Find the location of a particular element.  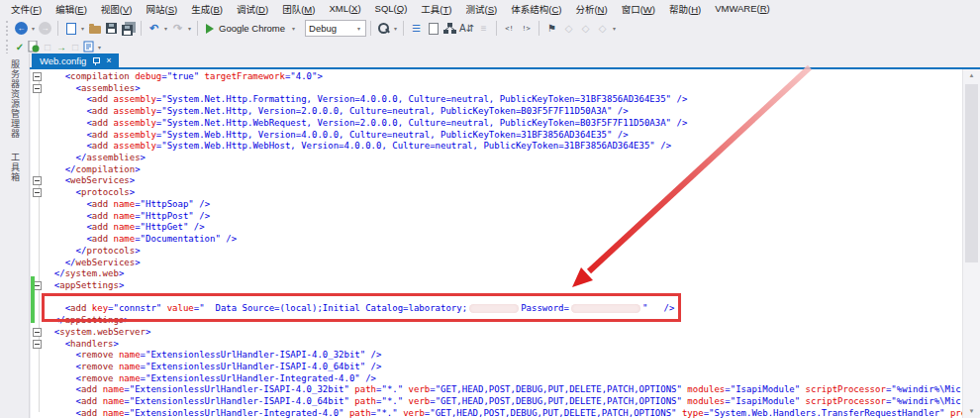

go-to-definition-button: → is located at coordinates (61, 48).